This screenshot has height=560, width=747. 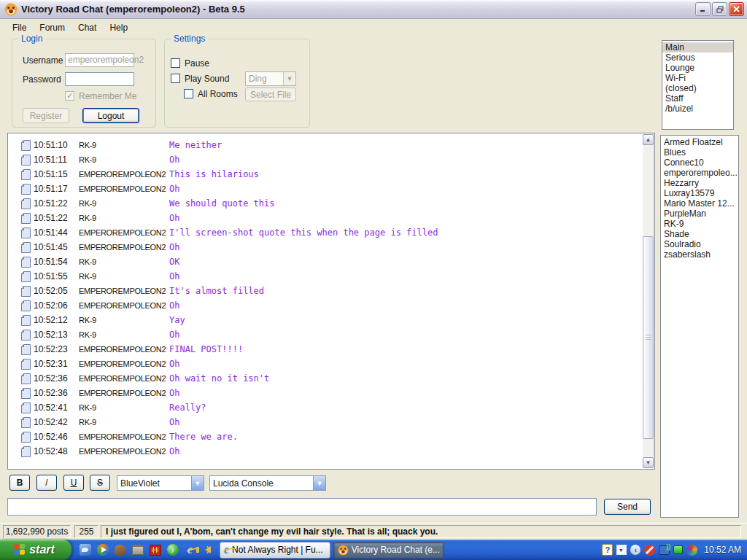 What do you see at coordinates (700, 183) in the screenshot?
I see `user-item: Hezzarry` at bounding box center [700, 183].